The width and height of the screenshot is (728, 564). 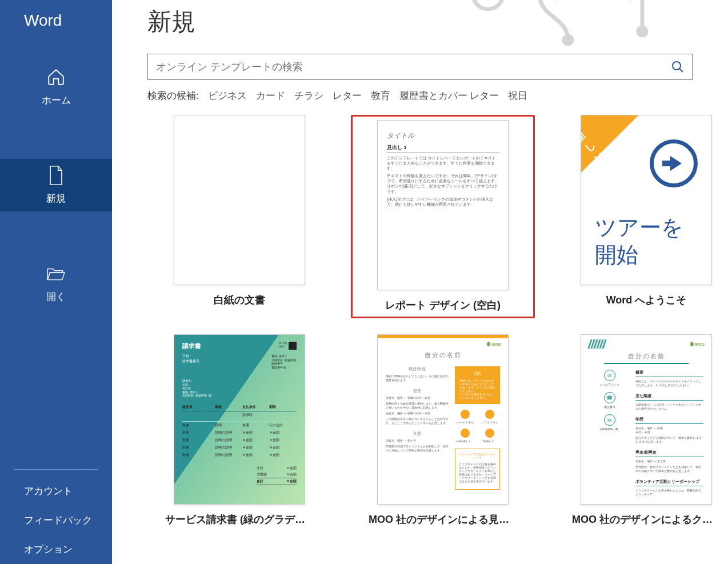 What do you see at coordinates (227, 96) in the screenshot?
I see `suggestion-business: ビジネス` at bounding box center [227, 96].